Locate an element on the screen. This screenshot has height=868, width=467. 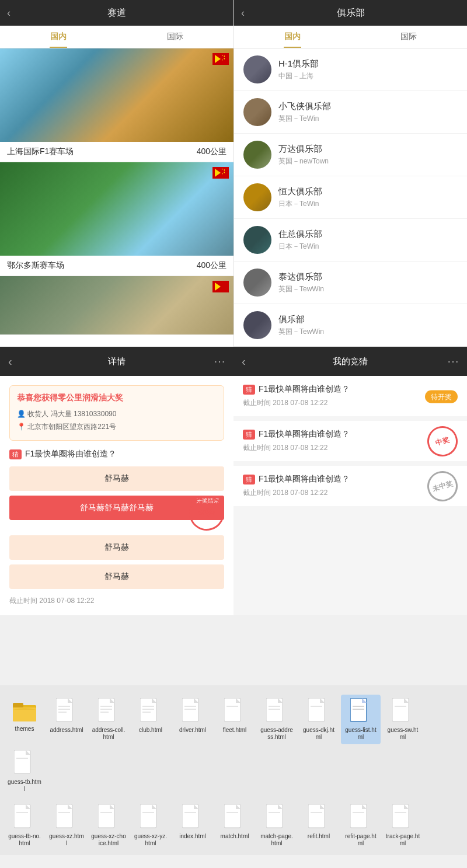
file-label-guess-sw: guess-sw.html is located at coordinates (403, 734).